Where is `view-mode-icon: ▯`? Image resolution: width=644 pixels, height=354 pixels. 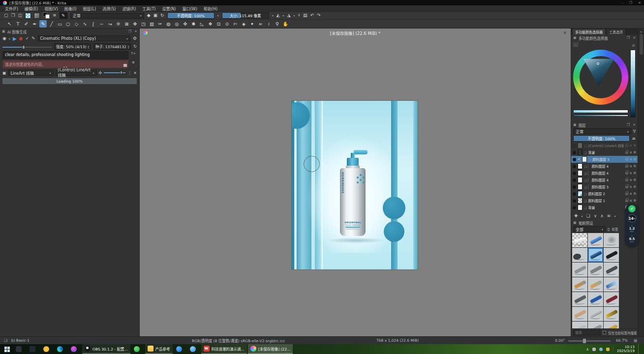
view-mode-icon: ▯ is located at coordinates (609, 229).